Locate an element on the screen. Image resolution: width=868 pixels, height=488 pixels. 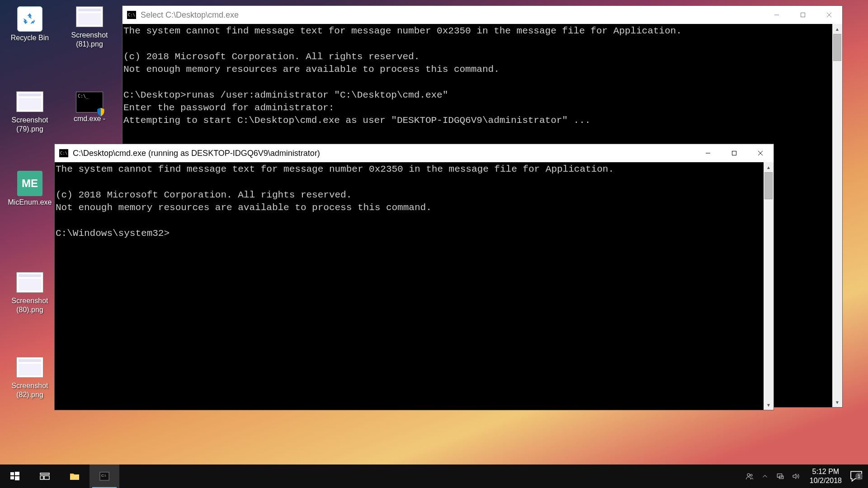
icon-label: cmd.exe - is located at coordinates (90, 119).